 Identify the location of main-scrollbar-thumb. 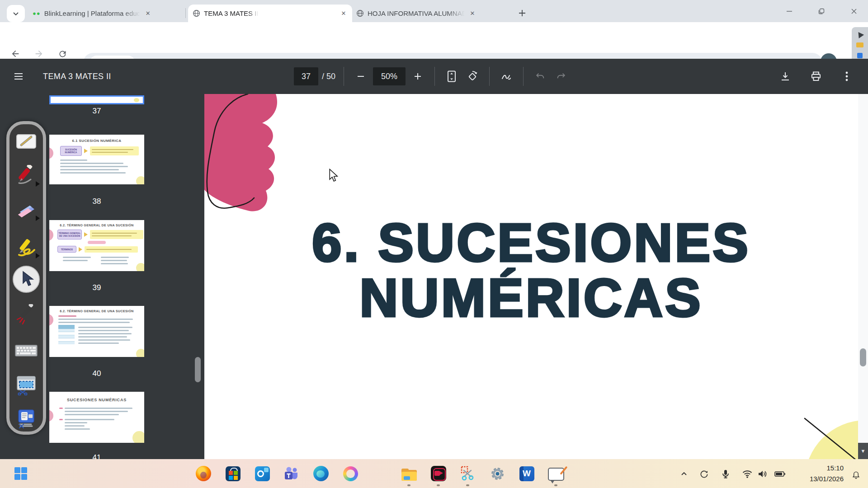
(863, 357).